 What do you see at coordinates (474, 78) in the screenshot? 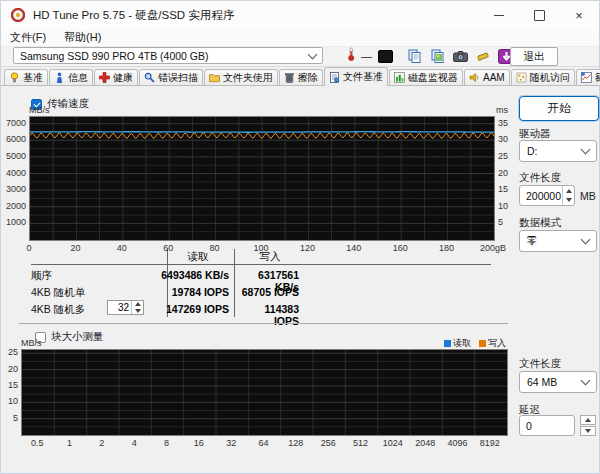
I see `speaker-icon` at bounding box center [474, 78].